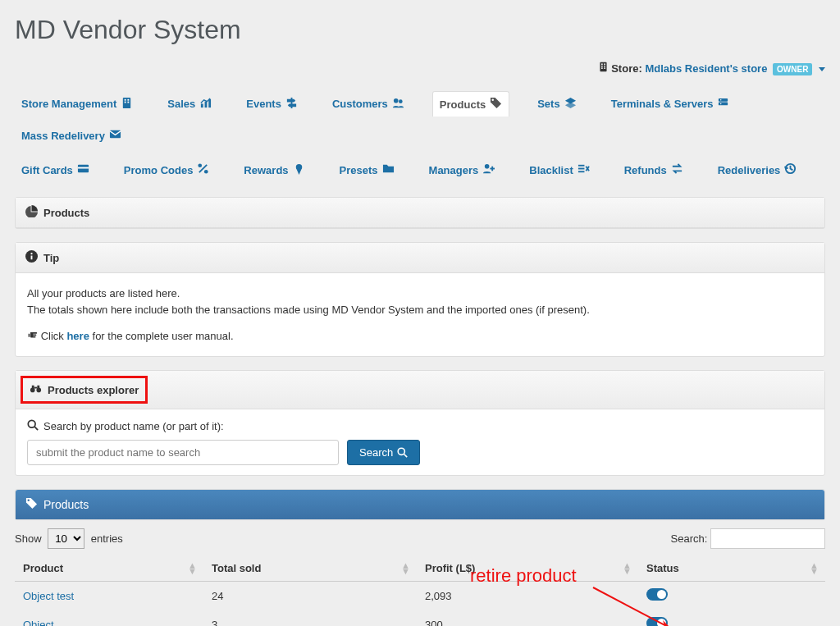  Describe the element at coordinates (69, 538) in the screenshot. I see `page-size-control: Show 10 entries` at that location.